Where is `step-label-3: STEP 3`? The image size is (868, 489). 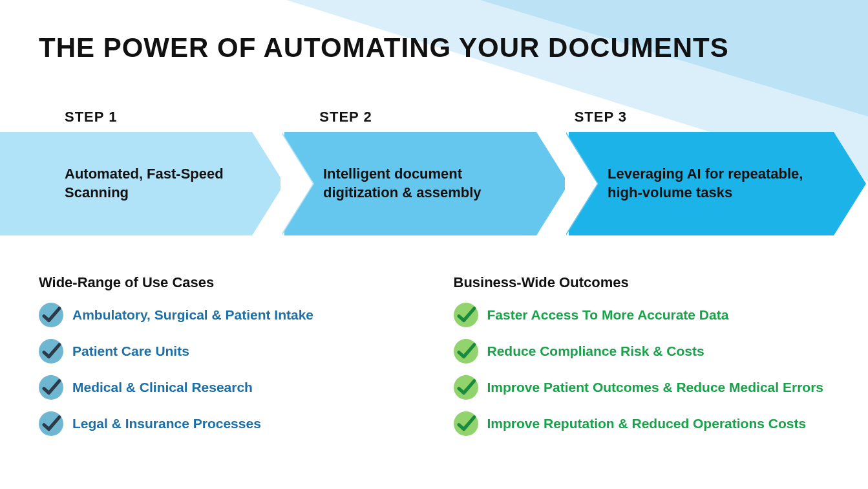
step-label-3: STEP 3 is located at coordinates (702, 117).